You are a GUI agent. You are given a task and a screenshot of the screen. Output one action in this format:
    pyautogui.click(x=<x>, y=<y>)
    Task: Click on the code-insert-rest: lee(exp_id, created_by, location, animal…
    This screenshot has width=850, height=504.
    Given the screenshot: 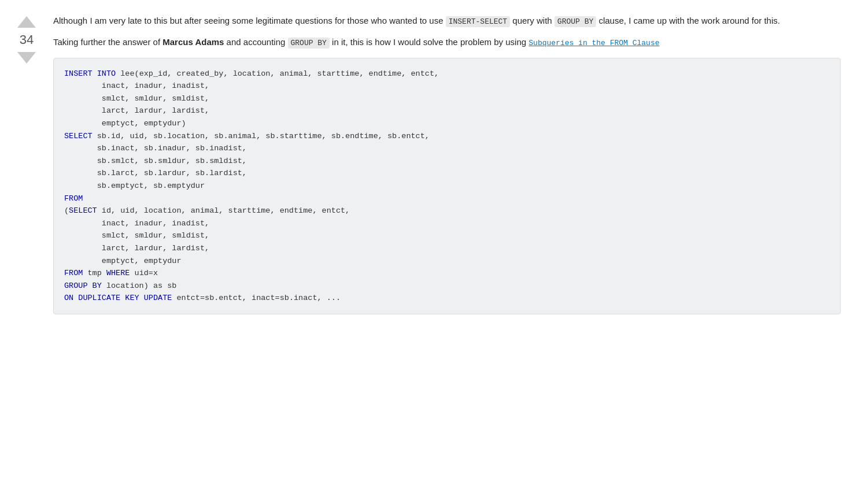 What is the action you would take?
    pyautogui.click(x=252, y=98)
    